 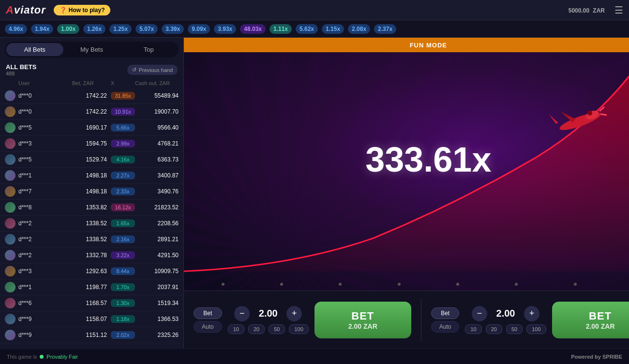 I want to click on table-header: User Bet, ZAR X Cash out, ZAR, so click(x=92, y=83).